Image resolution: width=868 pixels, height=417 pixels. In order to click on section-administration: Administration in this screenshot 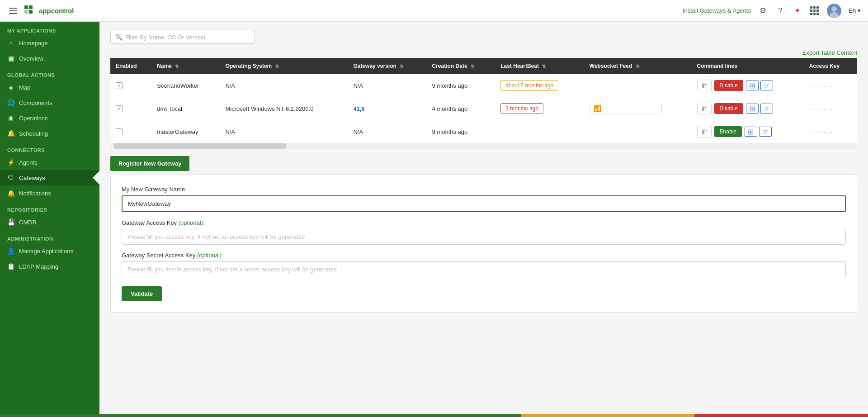, I will do `click(50, 237)`.